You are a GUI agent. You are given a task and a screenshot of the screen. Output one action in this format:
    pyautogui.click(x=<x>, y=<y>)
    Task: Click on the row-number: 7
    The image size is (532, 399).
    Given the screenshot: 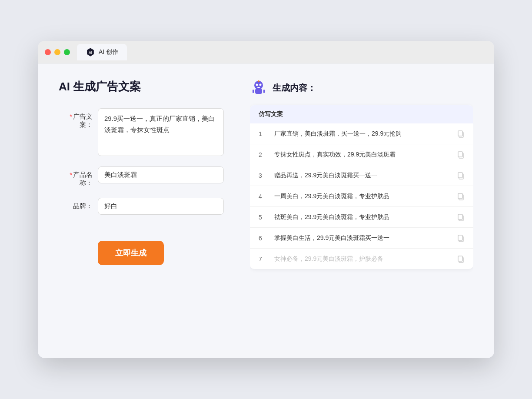 What is the action you would take?
    pyautogui.click(x=263, y=259)
    